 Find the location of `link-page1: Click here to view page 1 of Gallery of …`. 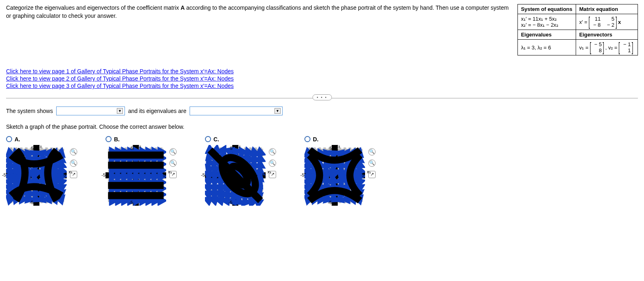

link-page1: Click here to view page 1 of Gallery of … is located at coordinates (322, 71).